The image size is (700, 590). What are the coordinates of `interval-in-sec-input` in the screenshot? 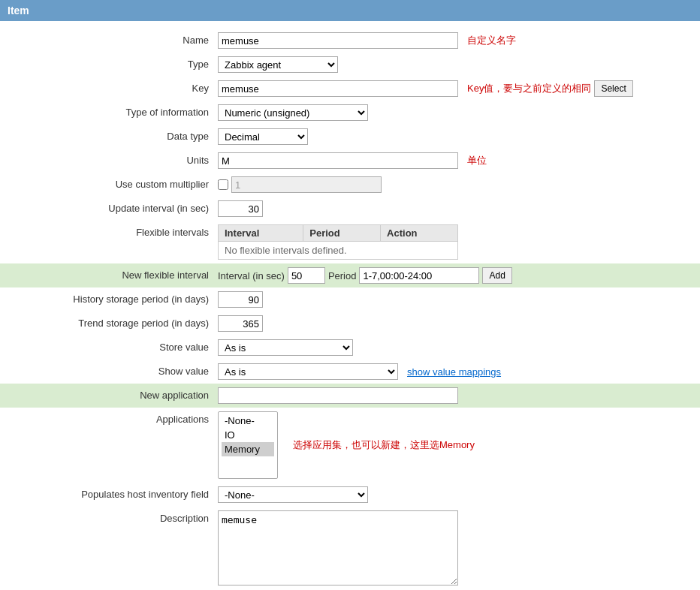 It's located at (306, 275).